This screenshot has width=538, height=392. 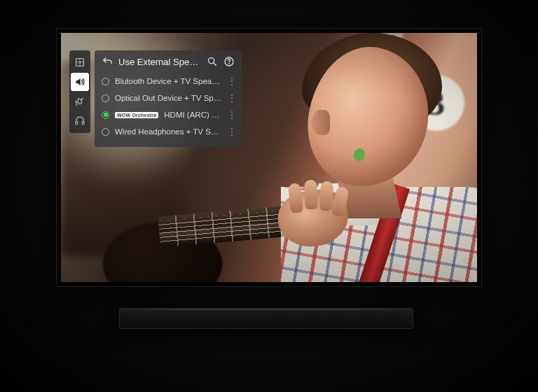 What do you see at coordinates (168, 106) in the screenshot?
I see `option-list: Blutooth Device + TV Spea…⋮Optical Out D…` at bounding box center [168, 106].